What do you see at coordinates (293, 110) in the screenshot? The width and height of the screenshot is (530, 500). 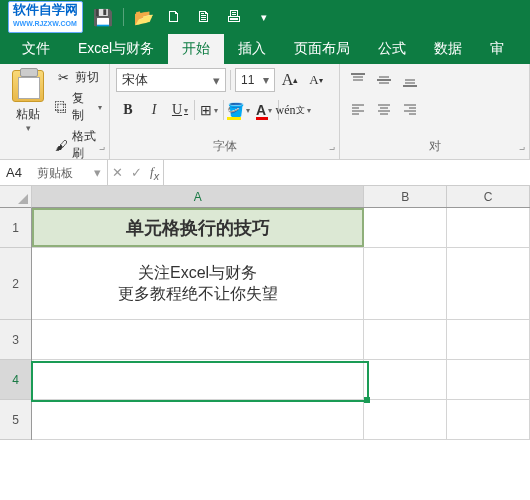 I see `phonetic-button: wén文` at bounding box center [293, 110].